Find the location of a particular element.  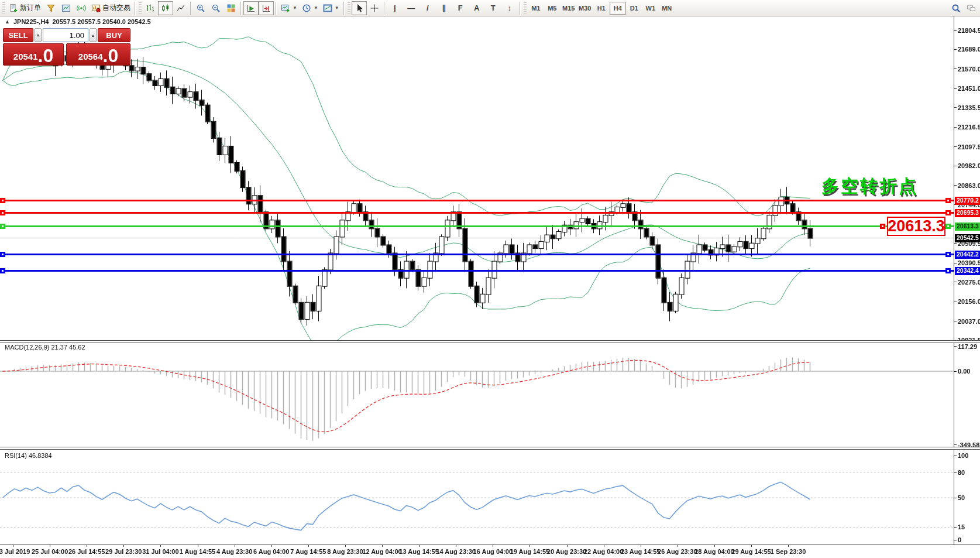

pivot-price-callout: 20613.3 is located at coordinates (916, 226).